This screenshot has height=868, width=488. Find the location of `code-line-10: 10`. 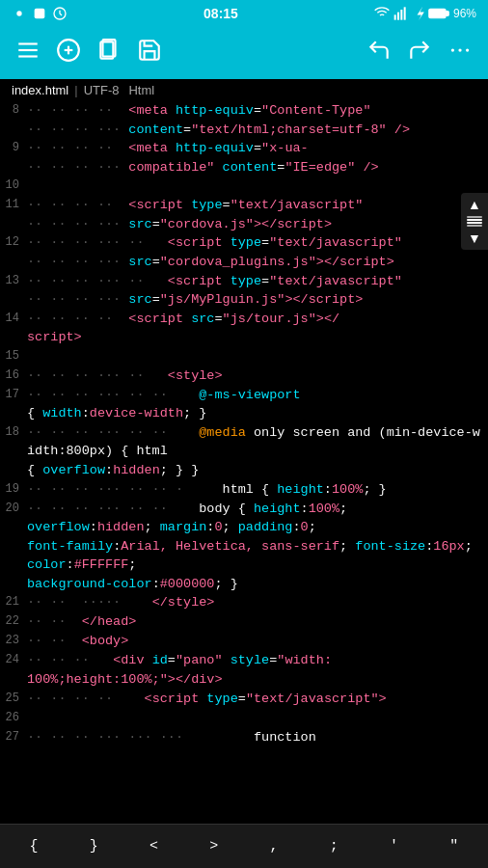

code-line-10: 10 is located at coordinates (244, 186).